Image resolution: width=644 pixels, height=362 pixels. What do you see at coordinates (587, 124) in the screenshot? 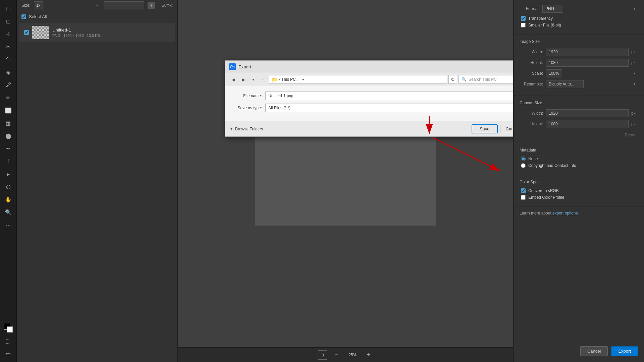
I see `canvas-height-input` at bounding box center [587, 124].